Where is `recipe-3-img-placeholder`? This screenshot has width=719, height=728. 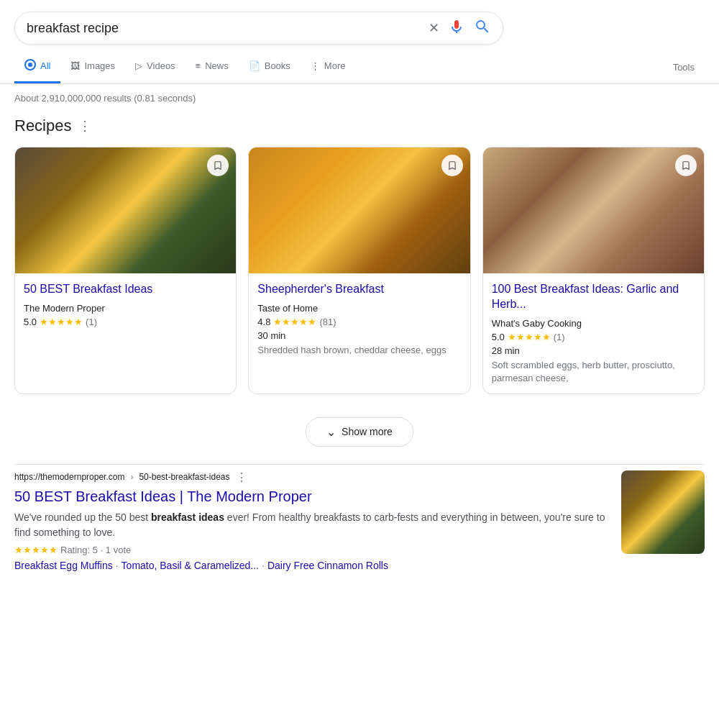
recipe-3-img-placeholder is located at coordinates (594, 210).